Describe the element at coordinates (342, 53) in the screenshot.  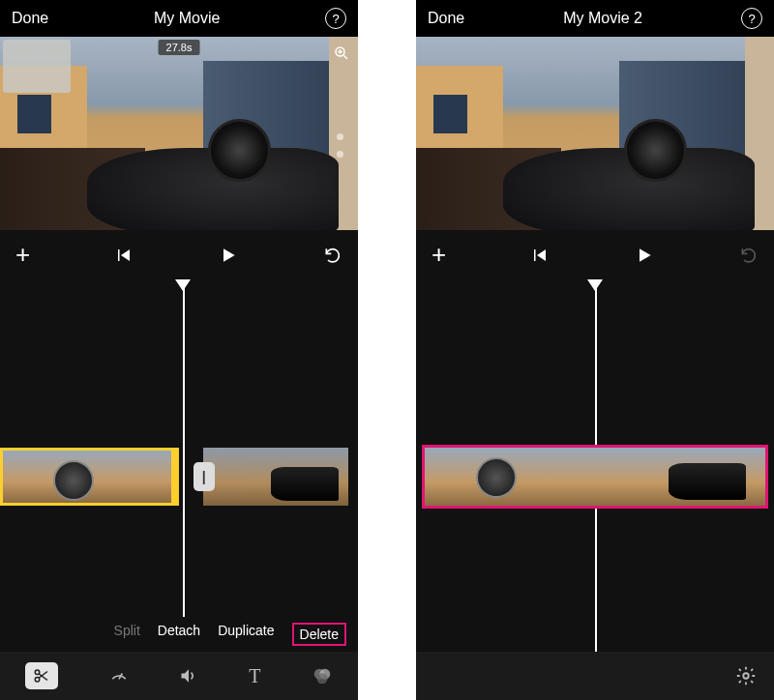
I see `zoom-icon` at that location.